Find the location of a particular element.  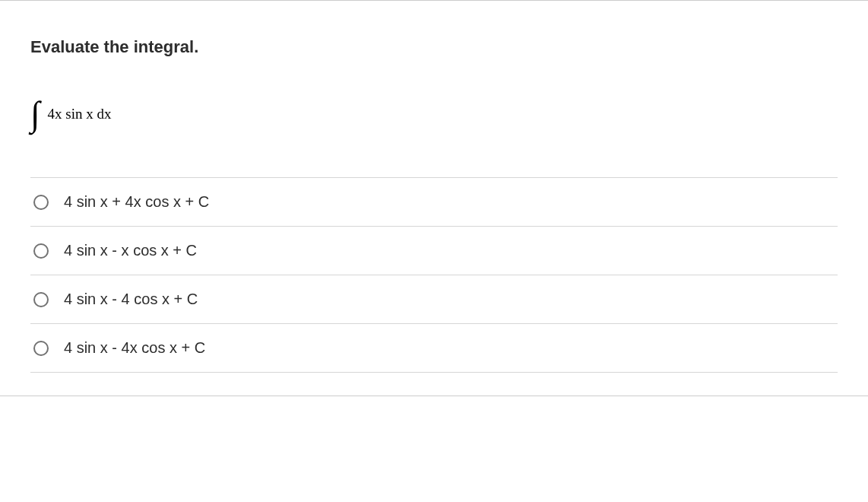

option-row: 4 sin x + 4x cos x + C is located at coordinates (434, 202).